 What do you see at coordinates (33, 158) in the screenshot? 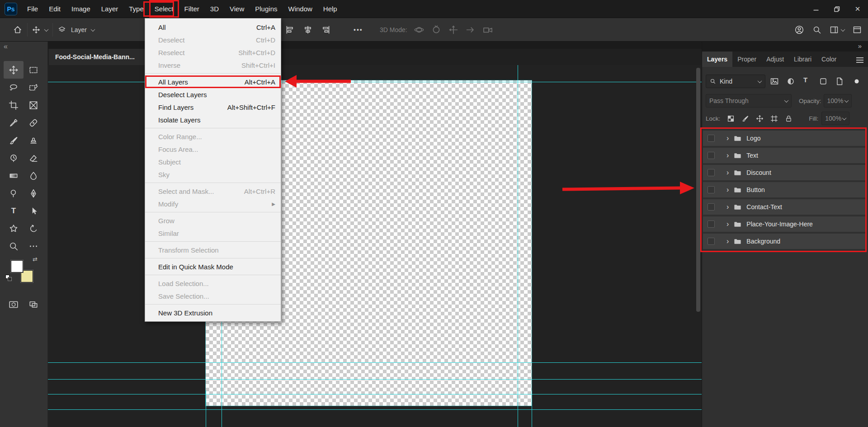
I see `eraser-tool` at bounding box center [33, 158].